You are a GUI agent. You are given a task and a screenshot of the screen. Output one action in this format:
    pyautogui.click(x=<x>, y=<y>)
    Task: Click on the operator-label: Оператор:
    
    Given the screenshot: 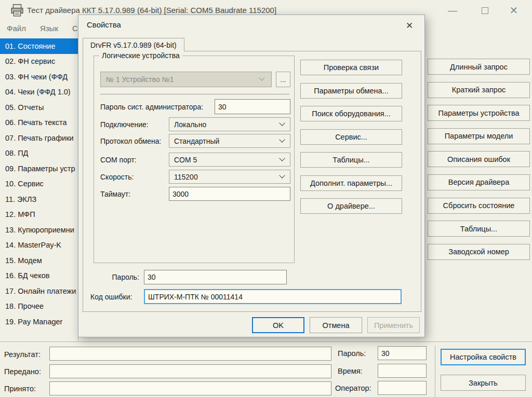 What is the action you would take?
    pyautogui.click(x=353, y=388)
    